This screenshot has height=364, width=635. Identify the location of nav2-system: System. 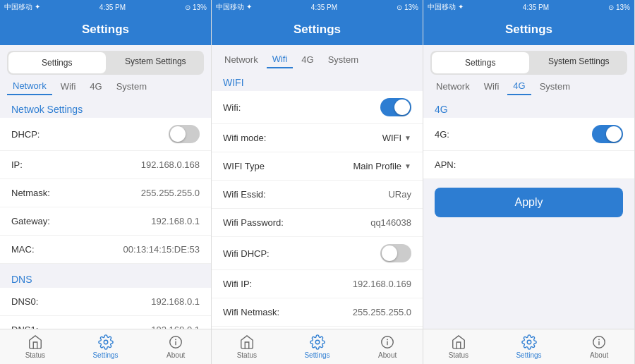
(343, 59).